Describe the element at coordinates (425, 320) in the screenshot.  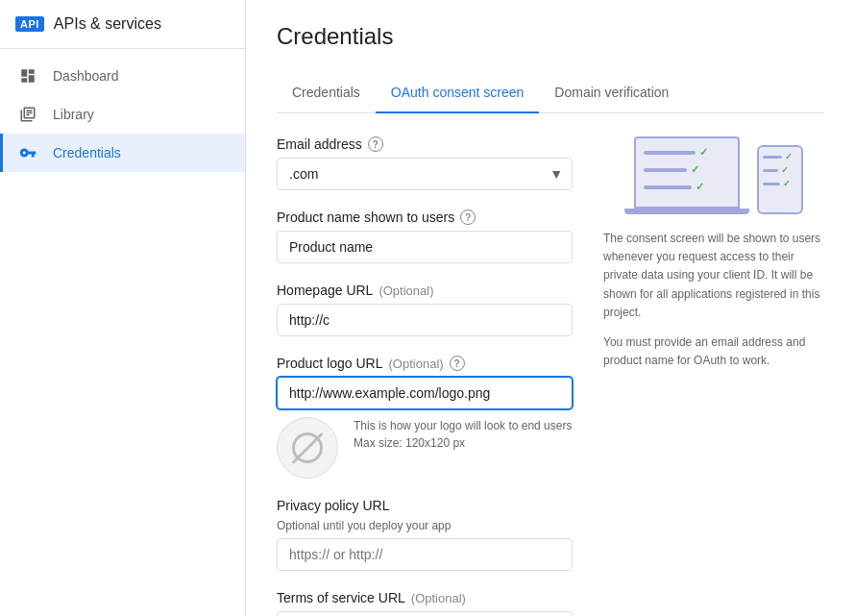
I see `homepage-url-input` at that location.